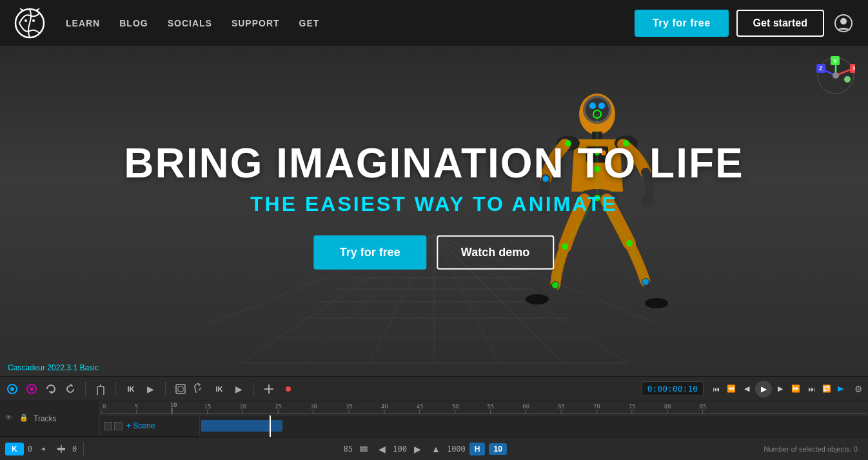  What do you see at coordinates (350, 406) in the screenshot?
I see `svg-text: 35` at bounding box center [350, 406].